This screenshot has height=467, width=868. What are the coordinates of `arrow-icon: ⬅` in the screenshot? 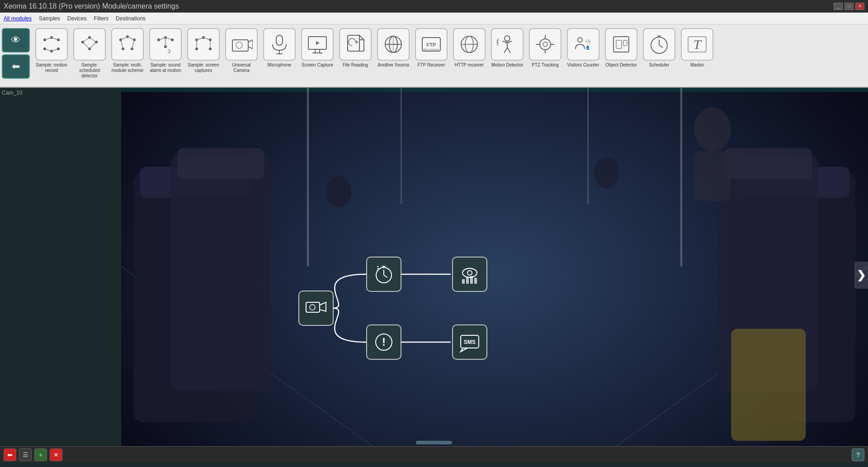 It's located at (16, 67).